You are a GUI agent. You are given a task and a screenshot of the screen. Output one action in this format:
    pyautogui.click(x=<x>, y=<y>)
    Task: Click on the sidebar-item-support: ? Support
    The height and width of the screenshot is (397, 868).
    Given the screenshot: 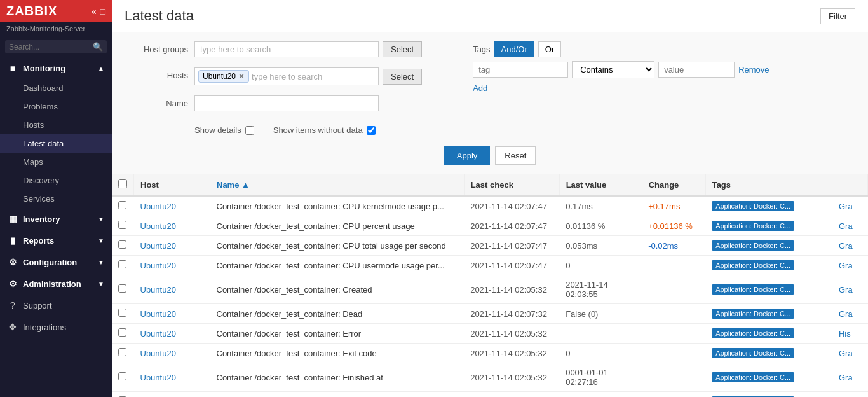 What is the action you would take?
    pyautogui.click(x=56, y=305)
    